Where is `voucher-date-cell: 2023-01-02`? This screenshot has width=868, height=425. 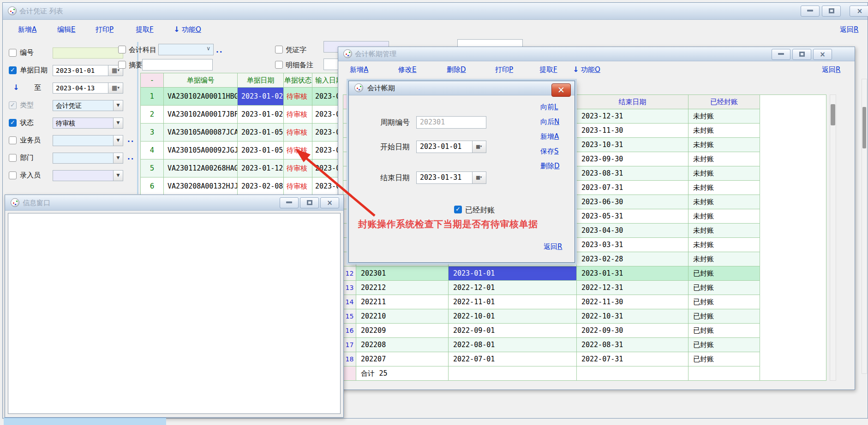 voucher-date-cell: 2023-01-02 is located at coordinates (261, 114).